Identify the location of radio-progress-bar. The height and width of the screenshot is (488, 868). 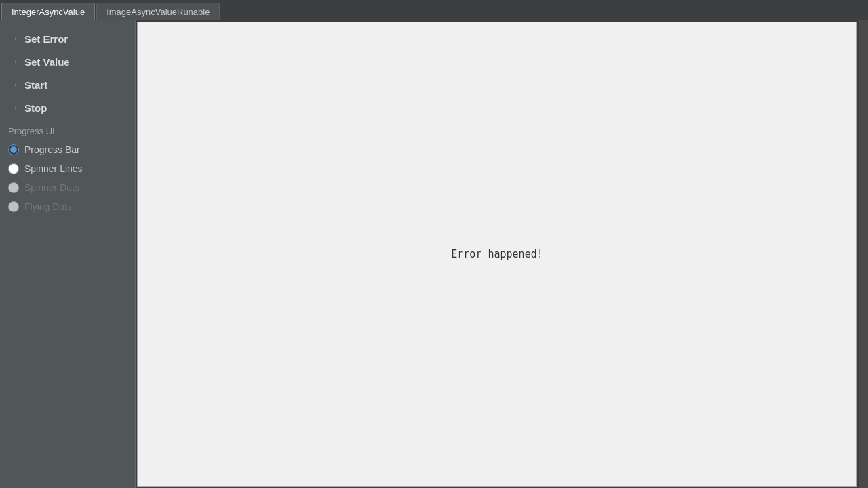
(14, 150).